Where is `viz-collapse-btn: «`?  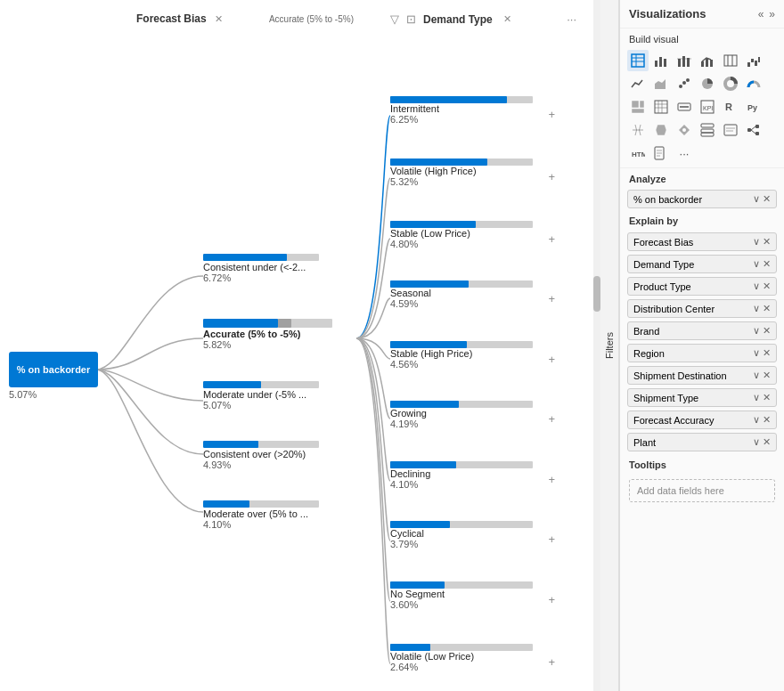
viz-collapse-btn: « is located at coordinates (761, 14).